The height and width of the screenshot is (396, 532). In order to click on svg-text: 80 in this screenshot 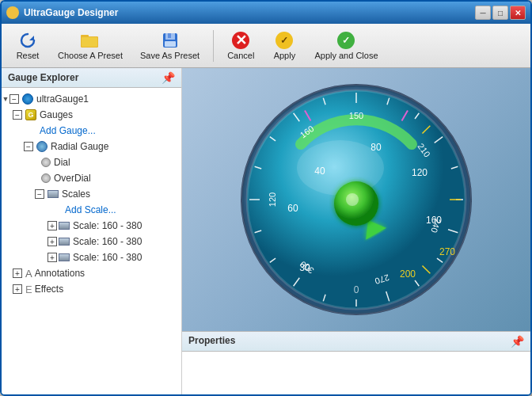, I will do `click(376, 147)`.